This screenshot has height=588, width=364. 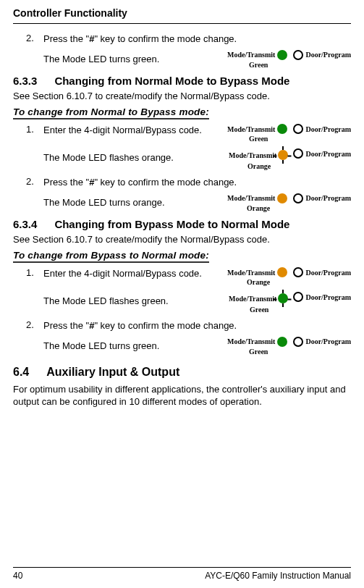 I want to click on led-turns-green-row-2: The Mode LED turns green. Mode/Transmit …, so click(x=182, y=346).